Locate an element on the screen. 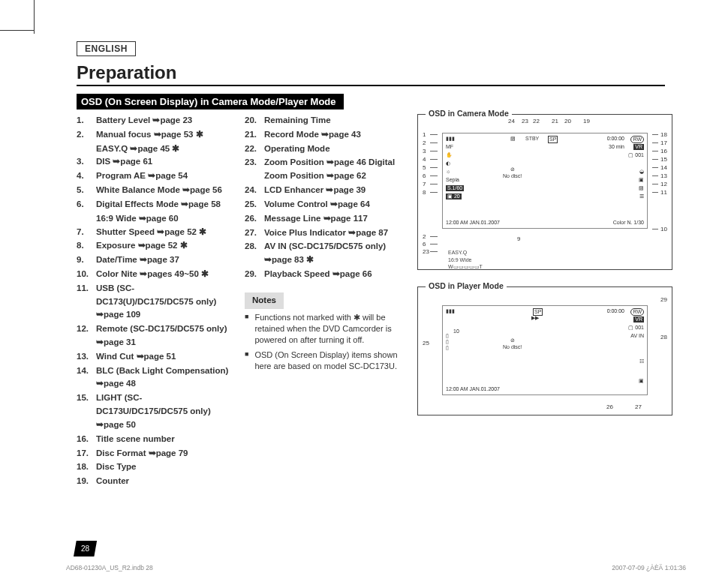 Image resolution: width=716 pixels, height=588 pixels. battery-icon: ▮▮▮ is located at coordinates (450, 311).